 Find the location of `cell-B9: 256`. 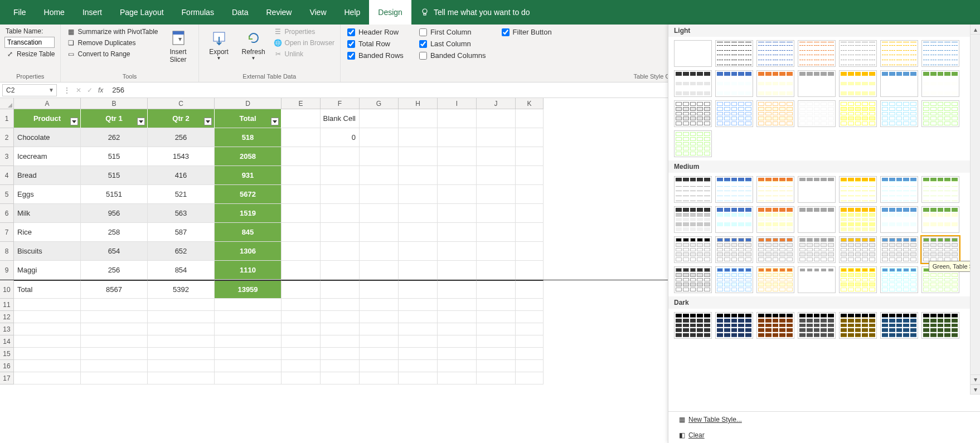

cell-B9: 256 is located at coordinates (114, 270).